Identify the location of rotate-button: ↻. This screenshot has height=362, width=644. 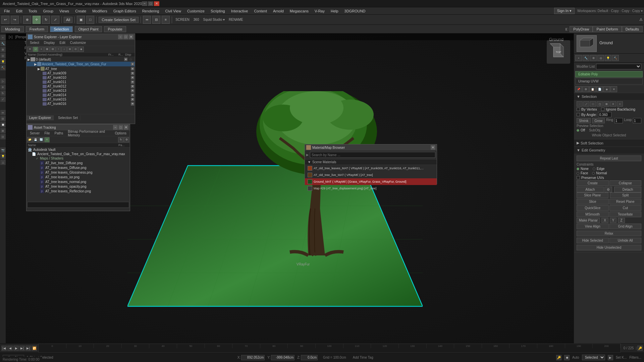
(46, 20).